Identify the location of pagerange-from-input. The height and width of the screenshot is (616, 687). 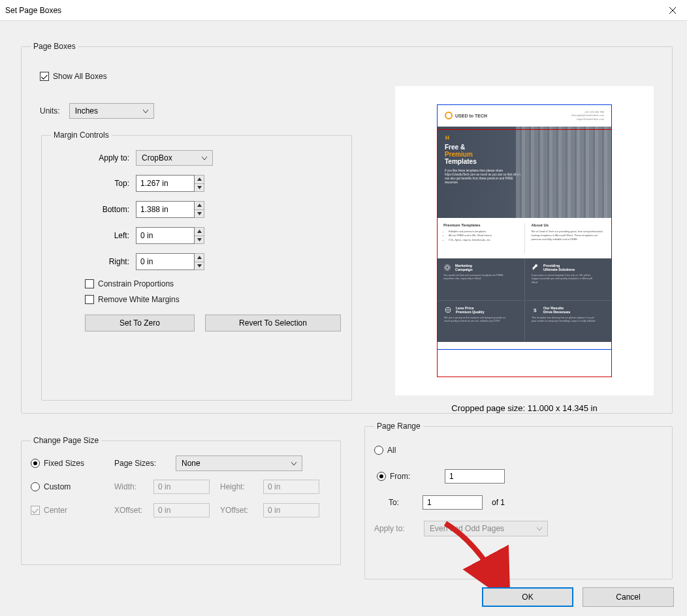
(475, 476).